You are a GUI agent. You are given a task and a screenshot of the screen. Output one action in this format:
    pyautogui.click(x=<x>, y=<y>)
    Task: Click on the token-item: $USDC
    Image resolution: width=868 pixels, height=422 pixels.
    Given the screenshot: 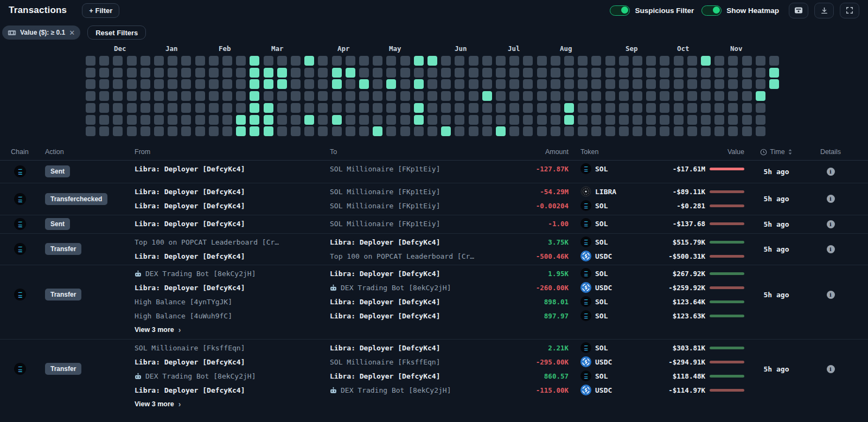 What is the action you would take?
    pyautogui.click(x=604, y=390)
    